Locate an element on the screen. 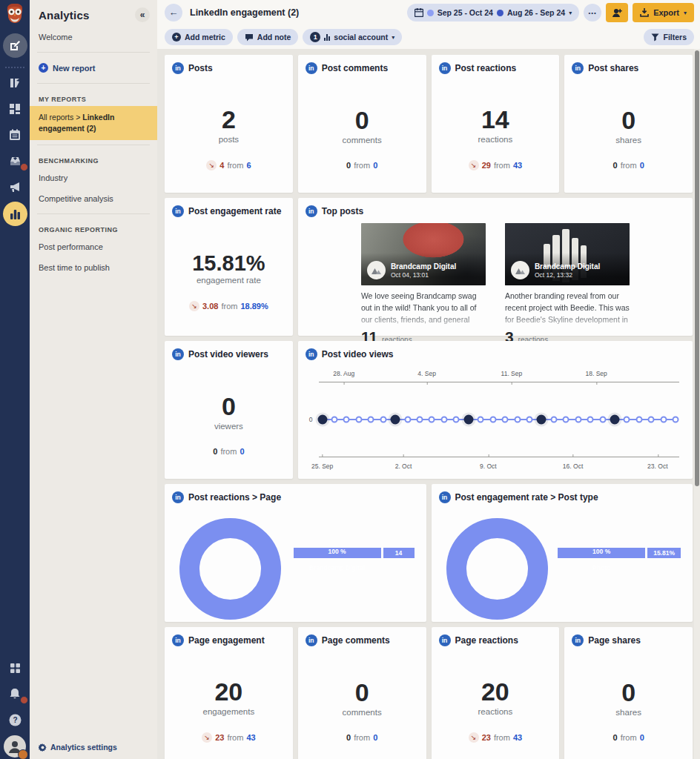  section-my-reports: MY REPORTS is located at coordinates (93, 97).